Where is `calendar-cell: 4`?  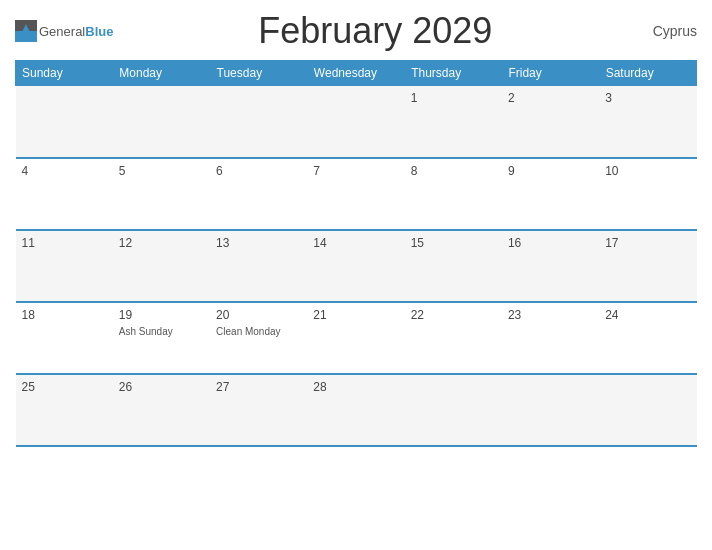
calendar-cell: 4 is located at coordinates (64, 194).